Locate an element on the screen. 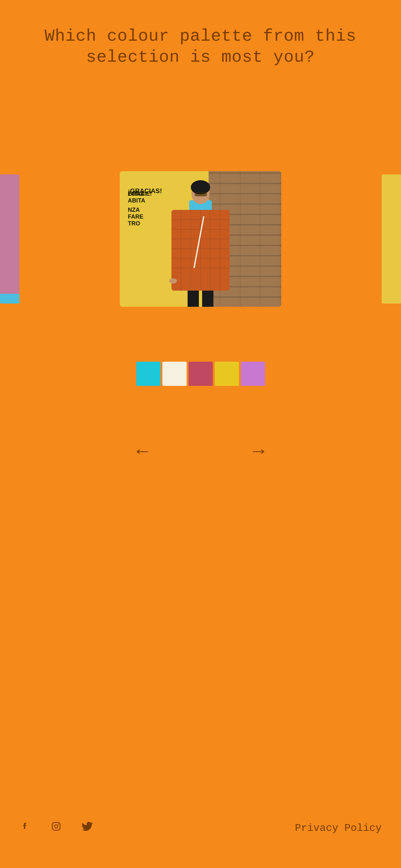 The image size is (401, 868). next-button: → is located at coordinates (259, 451).